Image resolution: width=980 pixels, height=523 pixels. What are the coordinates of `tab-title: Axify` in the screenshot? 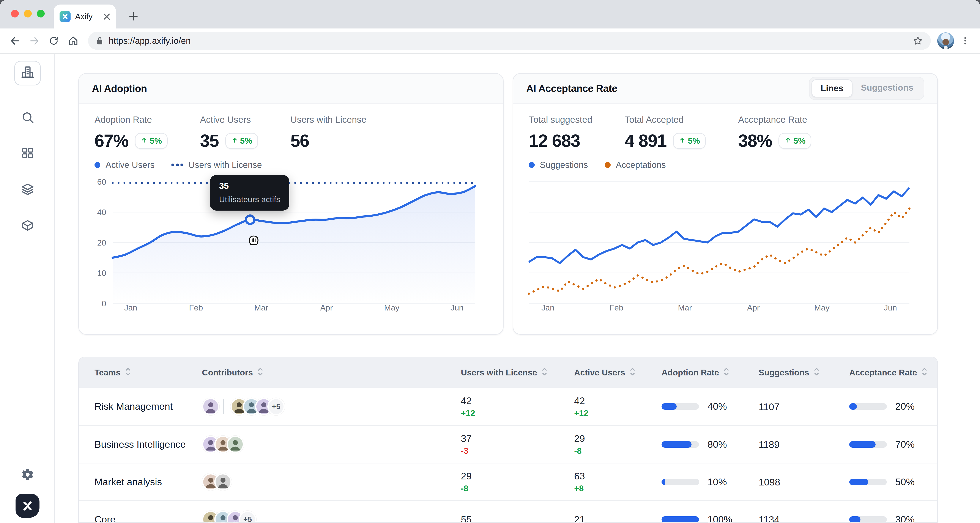 It's located at (87, 17).